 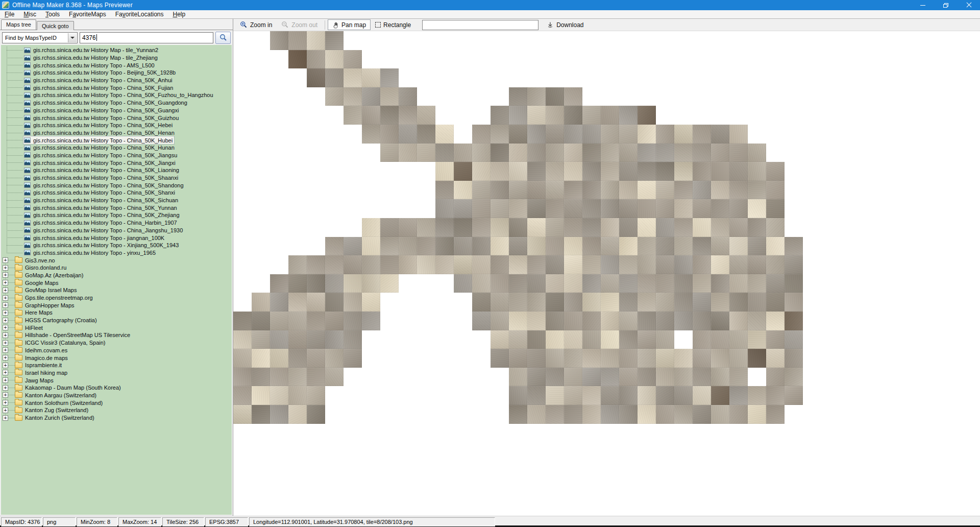 What do you see at coordinates (116, 290) in the screenshot?
I see `tree-folder: +GovMap Israel Maps` at bounding box center [116, 290].